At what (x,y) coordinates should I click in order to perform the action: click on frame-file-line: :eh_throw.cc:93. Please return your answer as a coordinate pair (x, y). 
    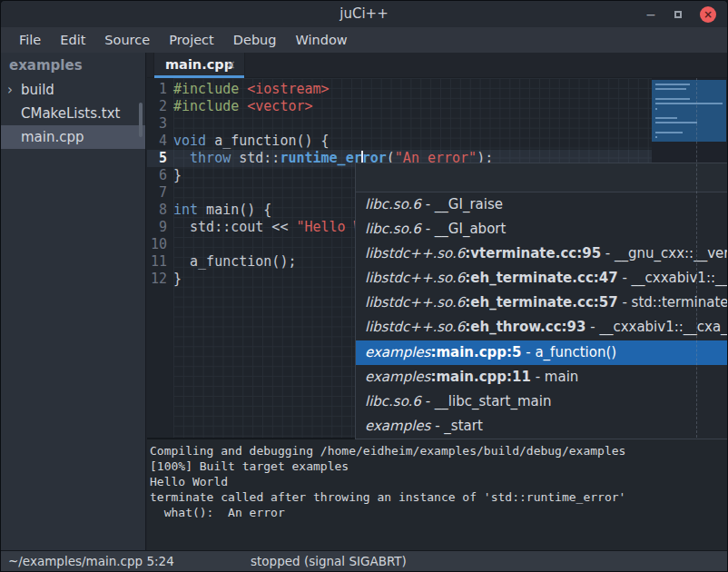
    Looking at the image, I should click on (525, 327).